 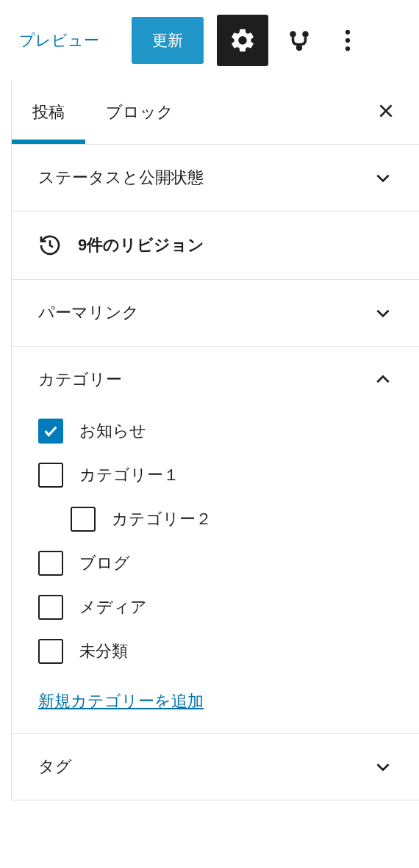 I want to click on history-icon, so click(x=50, y=245).